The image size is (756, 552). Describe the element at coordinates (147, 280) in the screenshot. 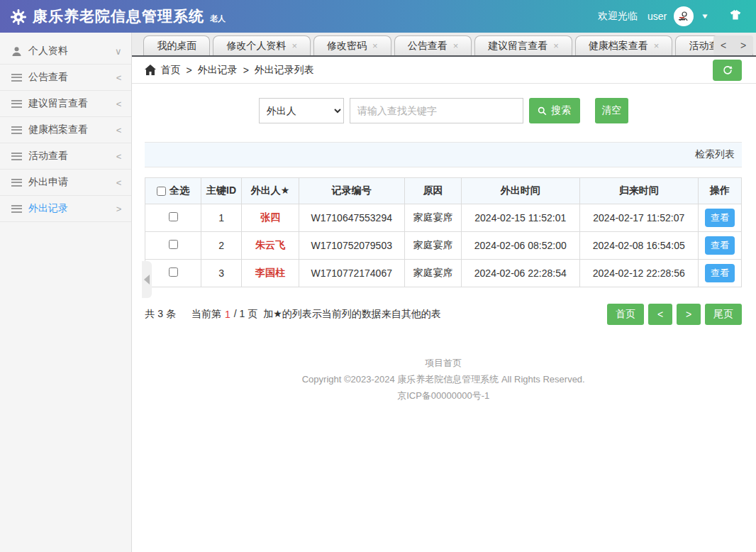

I see `collapse-left-arrow-icon` at that location.